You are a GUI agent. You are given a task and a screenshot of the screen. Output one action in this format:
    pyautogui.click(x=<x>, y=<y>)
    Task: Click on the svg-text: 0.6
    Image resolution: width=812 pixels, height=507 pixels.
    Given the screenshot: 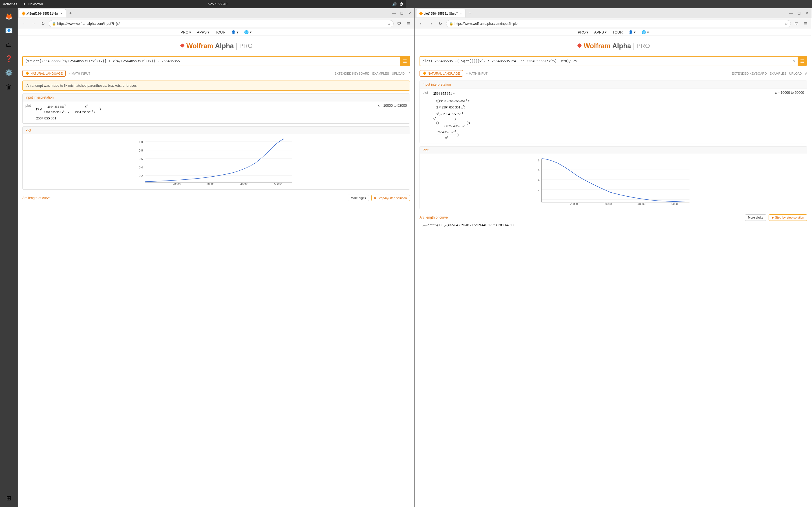 What is the action you would take?
    pyautogui.click(x=141, y=159)
    